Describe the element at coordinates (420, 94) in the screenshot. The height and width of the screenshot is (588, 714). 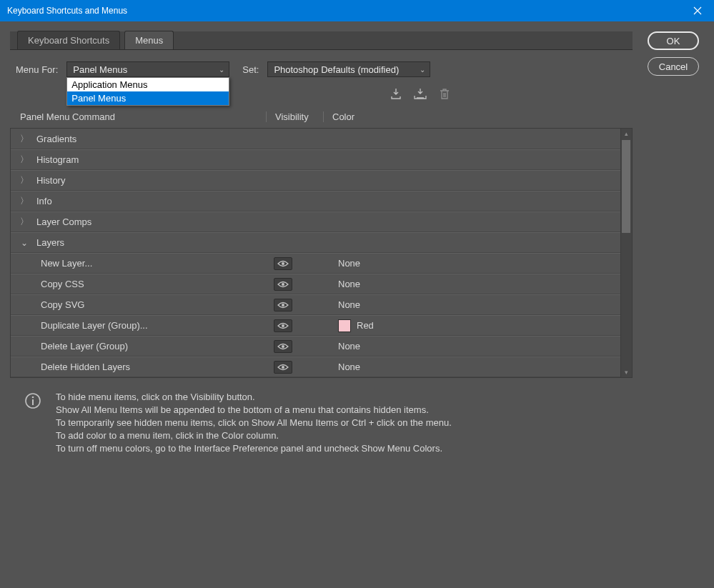
I see `save-all-icon` at that location.